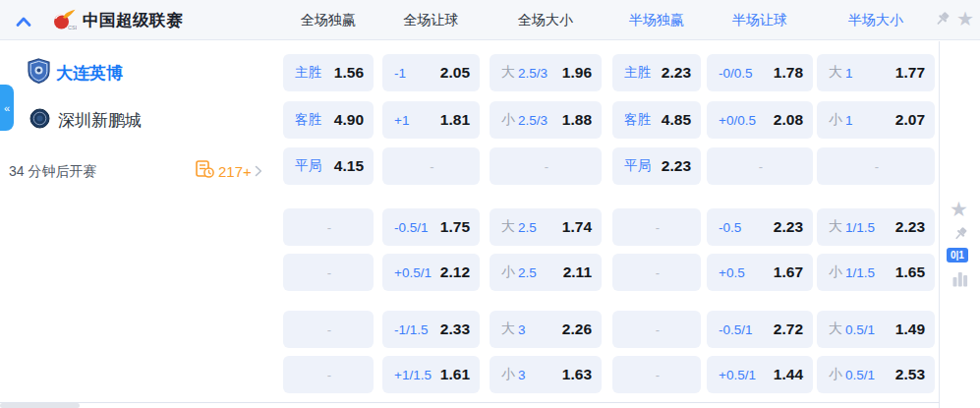  What do you see at coordinates (24, 20) in the screenshot?
I see `collapse-league-button` at bounding box center [24, 20].